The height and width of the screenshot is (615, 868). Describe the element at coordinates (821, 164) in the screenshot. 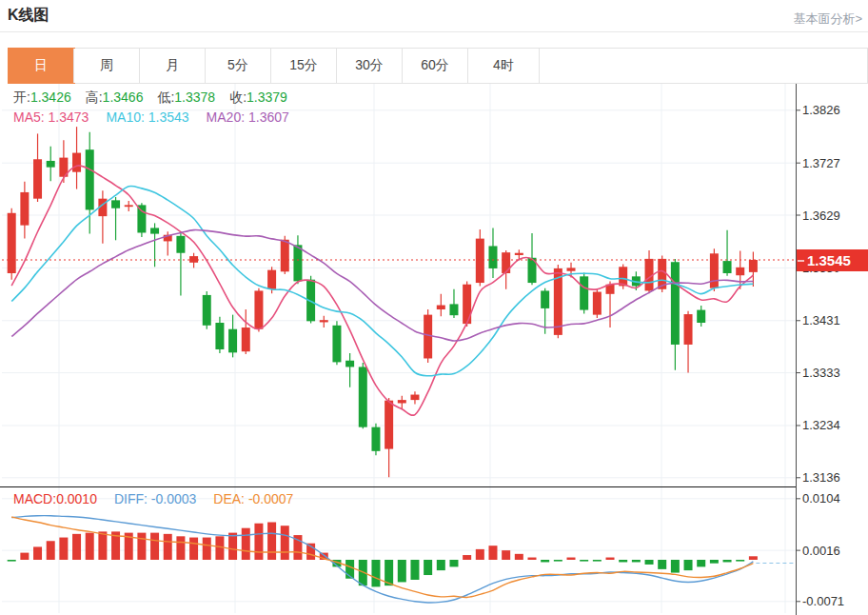

I see `axis-tick-label: 1.3727` at that location.